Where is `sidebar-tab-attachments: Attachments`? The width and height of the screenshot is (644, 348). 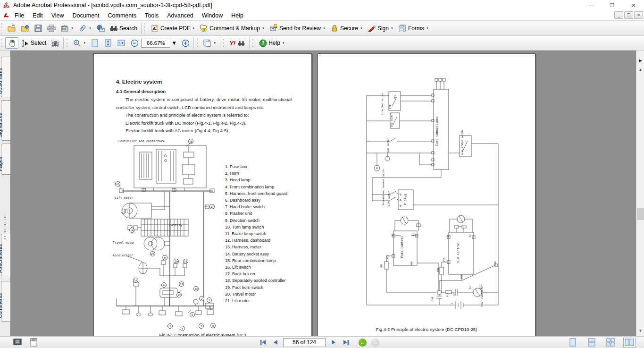
sidebar-tab-attachments: Attachments is located at coordinates (6, 255).